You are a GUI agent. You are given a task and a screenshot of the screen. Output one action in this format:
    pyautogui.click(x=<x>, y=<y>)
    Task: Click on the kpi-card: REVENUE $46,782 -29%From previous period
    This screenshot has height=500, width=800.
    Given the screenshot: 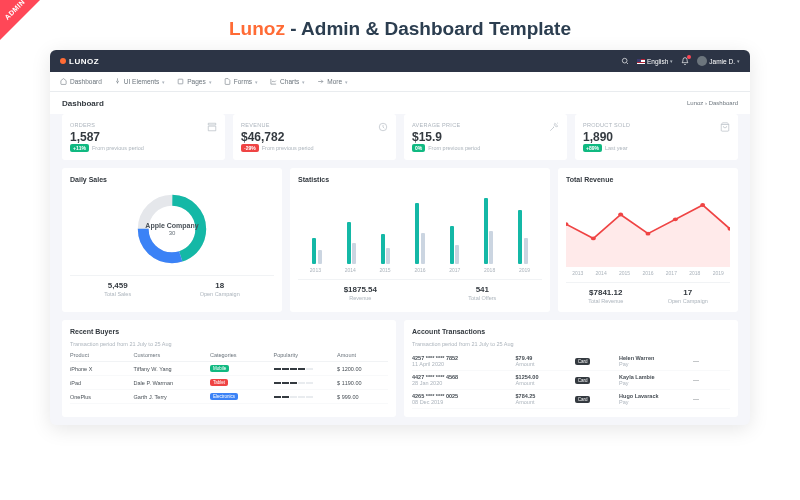 What is the action you would take?
    pyautogui.click(x=314, y=137)
    